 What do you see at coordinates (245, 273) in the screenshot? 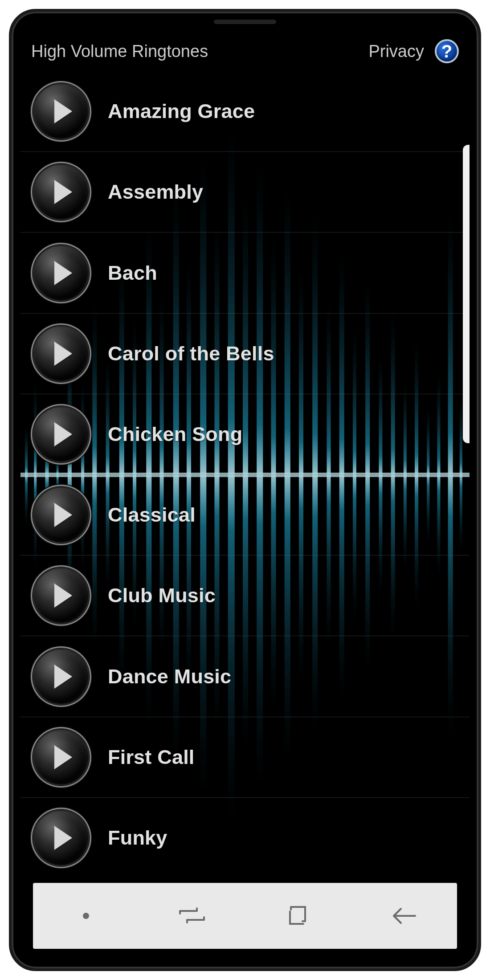
I see `list-item: Bach` at bounding box center [245, 273].